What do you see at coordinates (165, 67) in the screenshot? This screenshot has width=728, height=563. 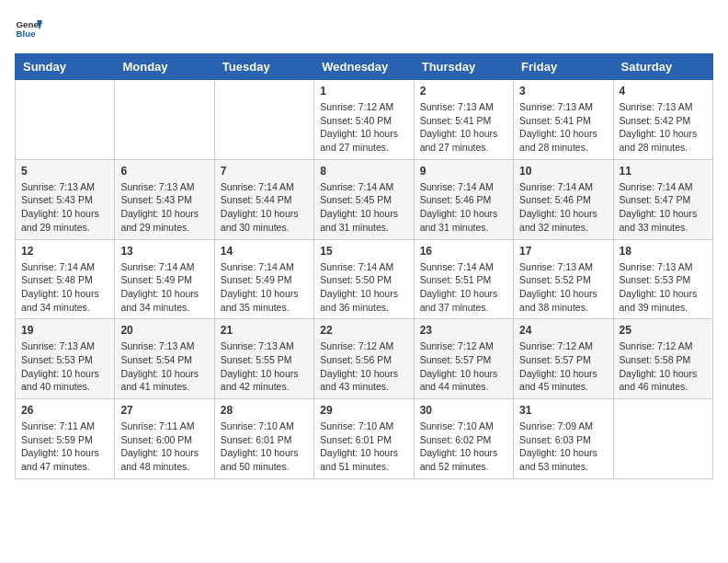 I see `weekday-header-monday: Monday` at bounding box center [165, 67].